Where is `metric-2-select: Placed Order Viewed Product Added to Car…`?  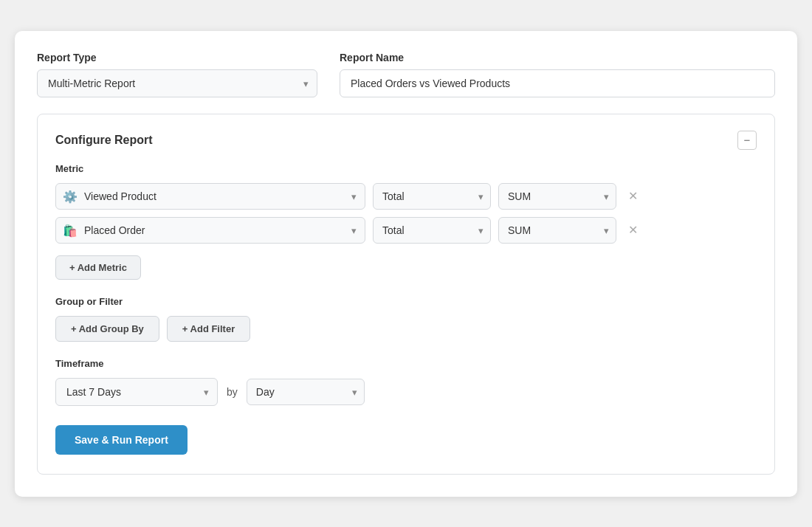 metric-2-select: Placed Order Viewed Product Added to Car… is located at coordinates (210, 230).